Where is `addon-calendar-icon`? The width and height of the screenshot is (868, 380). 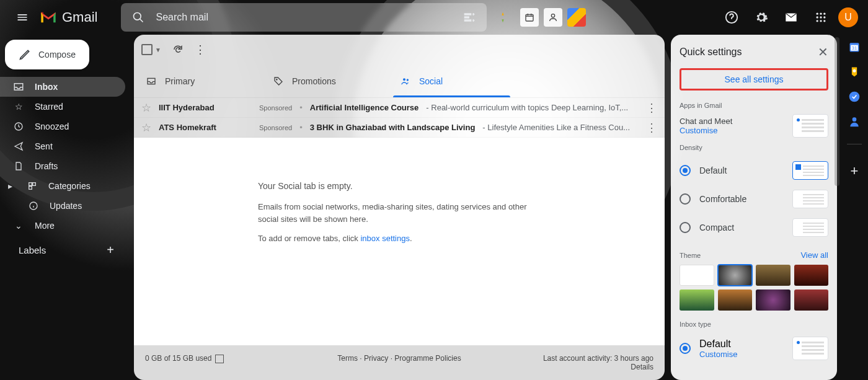 addon-calendar-icon is located at coordinates (529, 17).